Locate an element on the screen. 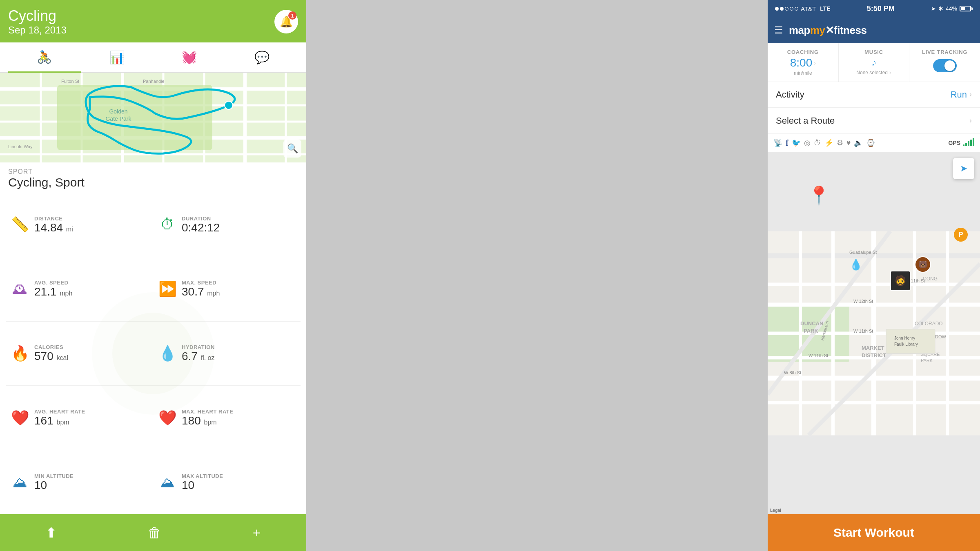  gps-label: GPS is located at coordinates (954, 143).